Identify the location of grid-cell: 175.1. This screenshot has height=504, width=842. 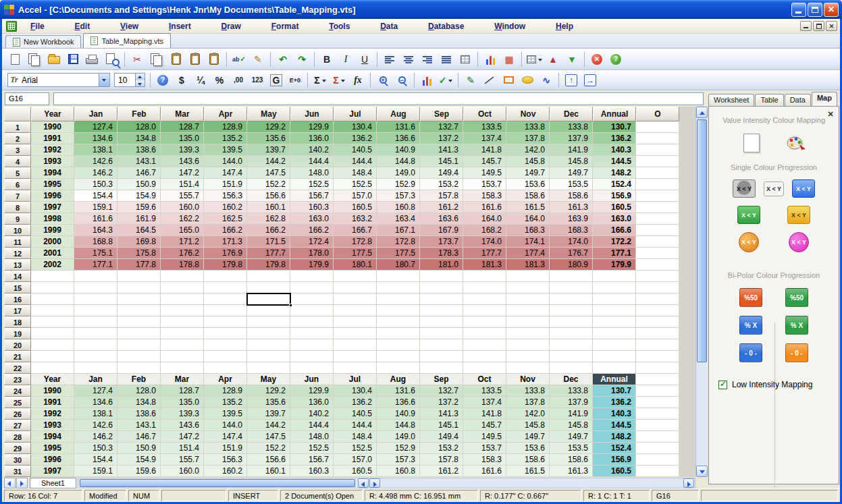
(96, 254).